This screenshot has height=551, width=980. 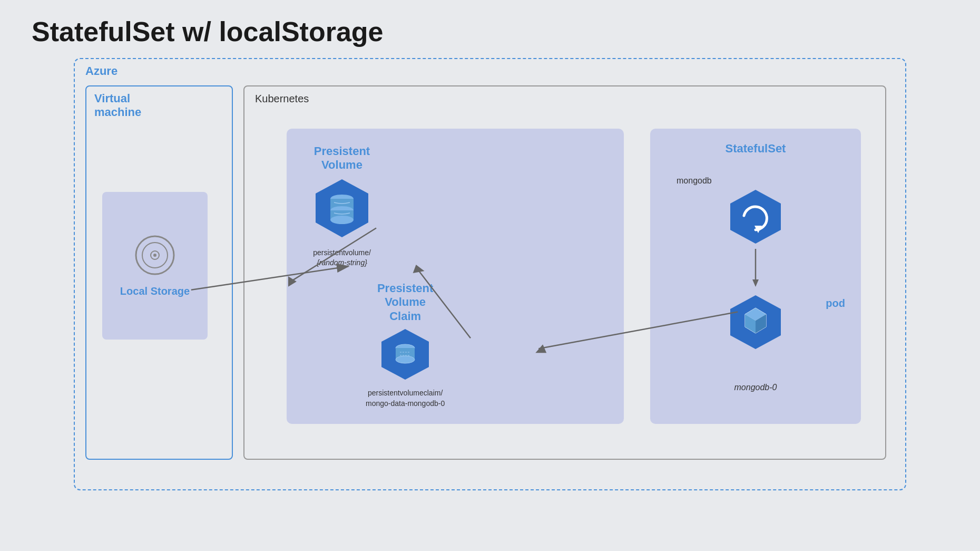 What do you see at coordinates (756, 270) in the screenshot?
I see `ss-to-pod-arrow` at bounding box center [756, 270].